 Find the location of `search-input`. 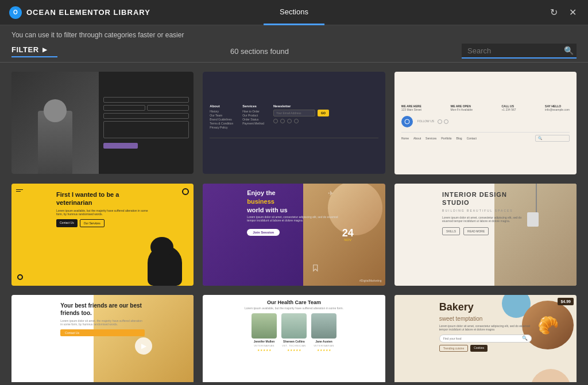

search-input is located at coordinates (513, 50).